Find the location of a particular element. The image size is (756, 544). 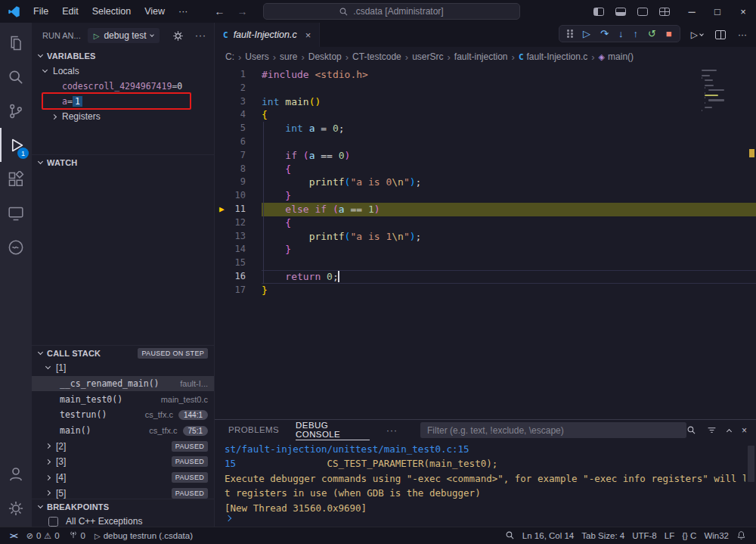

minimap is located at coordinates (723, 91).